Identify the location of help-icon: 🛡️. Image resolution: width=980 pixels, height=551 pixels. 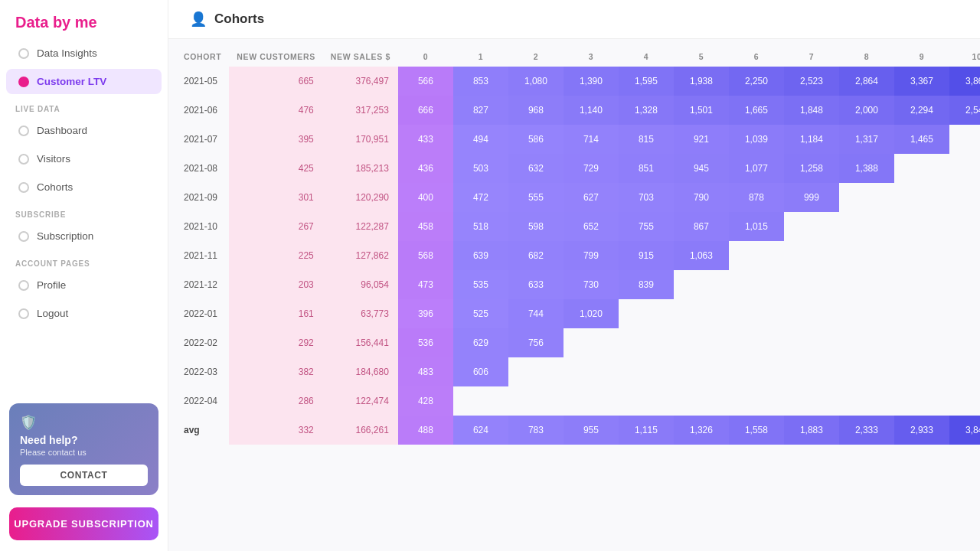
(84, 422).